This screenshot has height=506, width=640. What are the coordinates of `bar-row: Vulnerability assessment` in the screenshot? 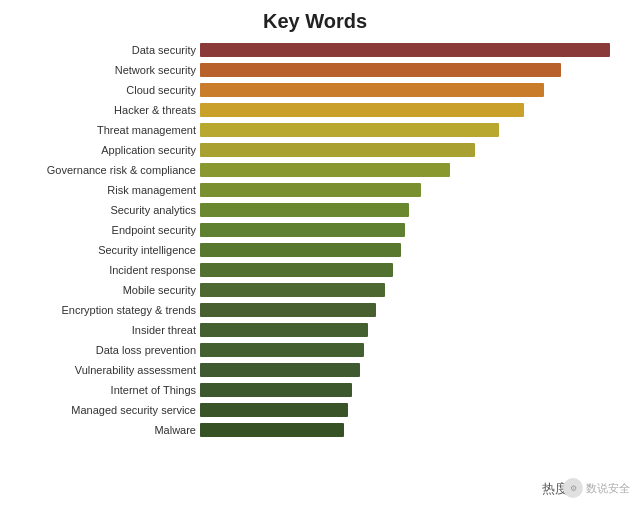 It's located at (315, 370).